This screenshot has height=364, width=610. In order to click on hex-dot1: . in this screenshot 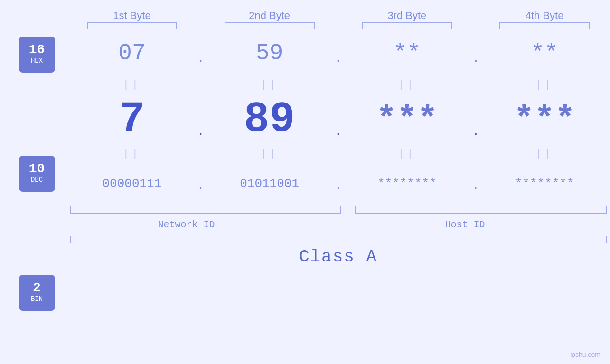, I will do `click(200, 53)`.